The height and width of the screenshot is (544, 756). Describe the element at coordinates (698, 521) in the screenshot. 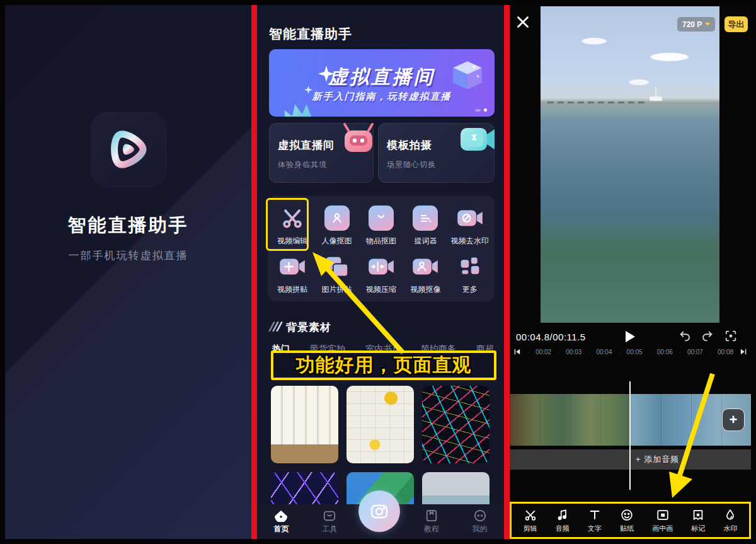

I see `toolbar-mark: 标记` at that location.